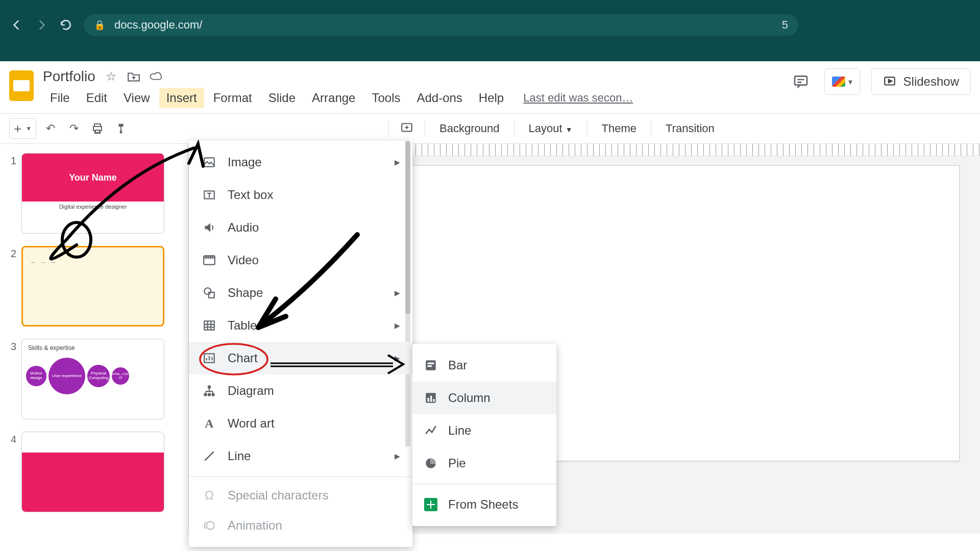  What do you see at coordinates (301, 228) in the screenshot?
I see `insert-audio: Audio` at bounding box center [301, 228].